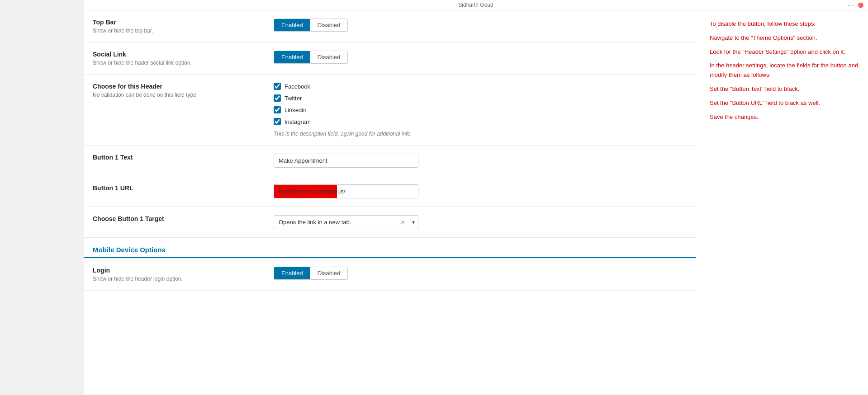 The width and height of the screenshot is (868, 395). I want to click on choose-header-description: No validation can be done on this field …, so click(179, 95).